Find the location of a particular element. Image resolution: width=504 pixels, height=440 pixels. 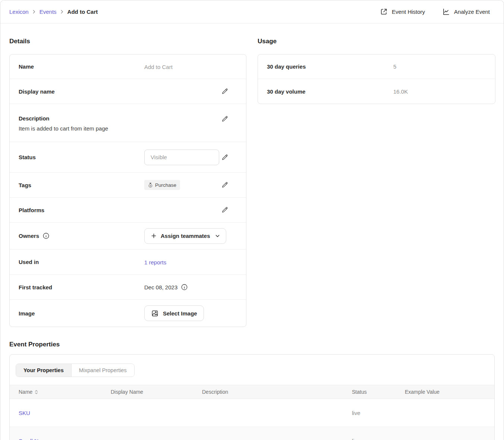

details-row-owners: Owners Assign teammates is located at coordinates (128, 236).